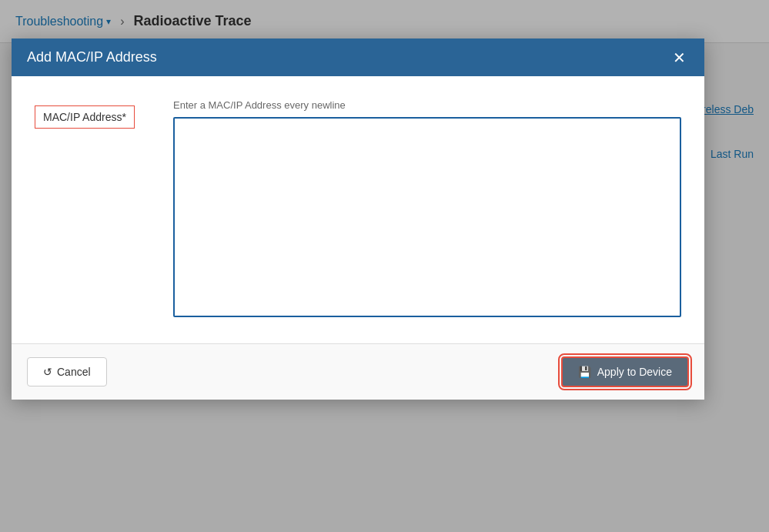  I want to click on modal-footer: ↺ Cancel 💾 Apply to Device, so click(358, 371).